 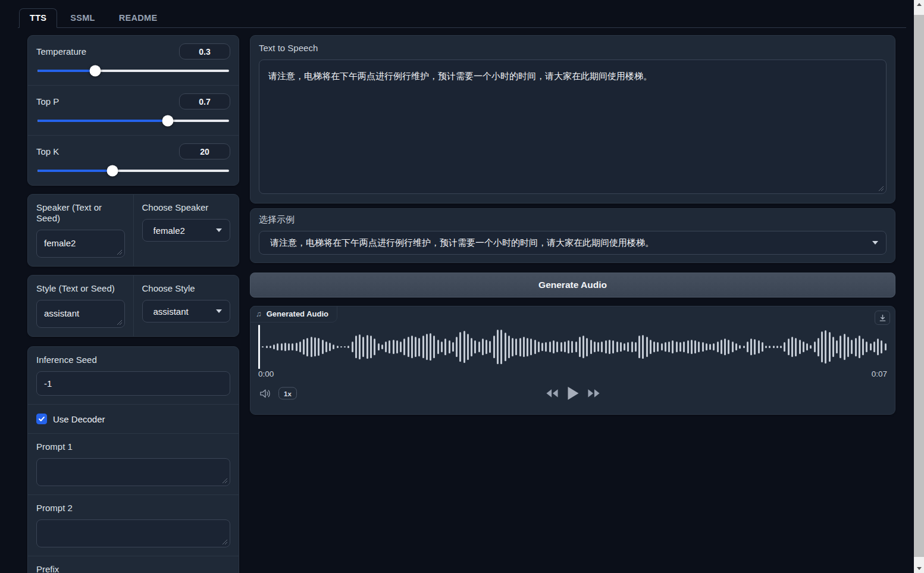 I want to click on fast-forward-icon, so click(x=594, y=393).